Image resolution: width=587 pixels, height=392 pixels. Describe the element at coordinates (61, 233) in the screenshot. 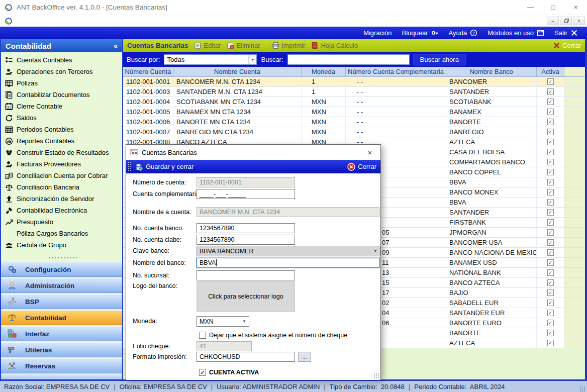

I see `sidebar-item-poliza-cargos-bancarios: Póliza Cargos Bancarios` at that location.